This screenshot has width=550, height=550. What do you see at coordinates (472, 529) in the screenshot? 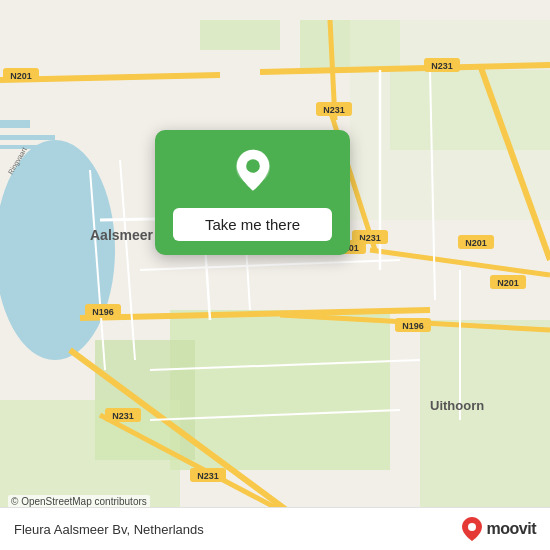
I see `moovit-pin-icon` at bounding box center [472, 529].